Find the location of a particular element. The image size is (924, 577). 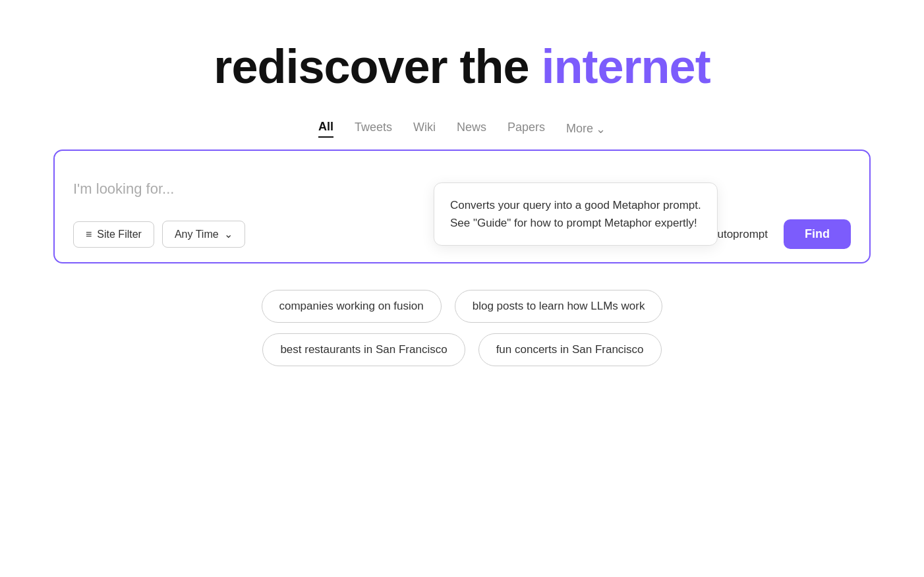

tab-tweets: Tweets is located at coordinates (373, 129).